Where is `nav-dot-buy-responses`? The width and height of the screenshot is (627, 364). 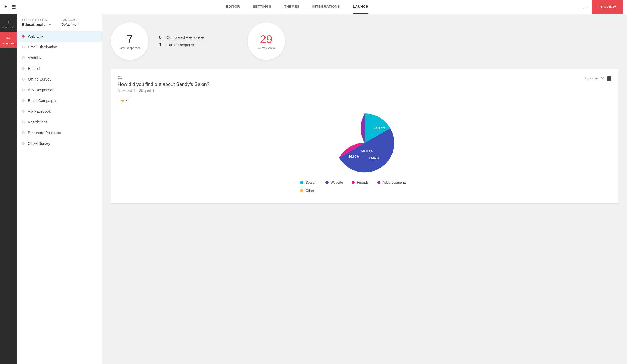
nav-dot-buy-responses is located at coordinates (23, 90).